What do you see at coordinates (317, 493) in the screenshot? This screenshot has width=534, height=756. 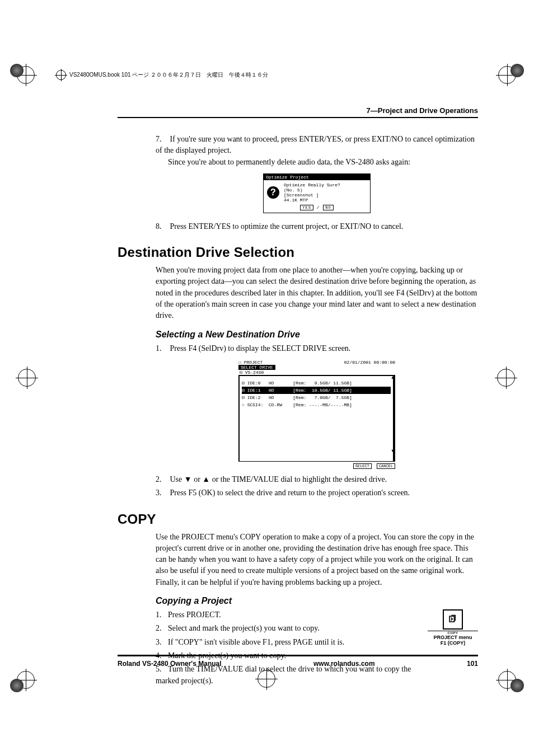 I see `step-3: 3. Press F5 (OK) to select the drive and…` at bounding box center [317, 493].